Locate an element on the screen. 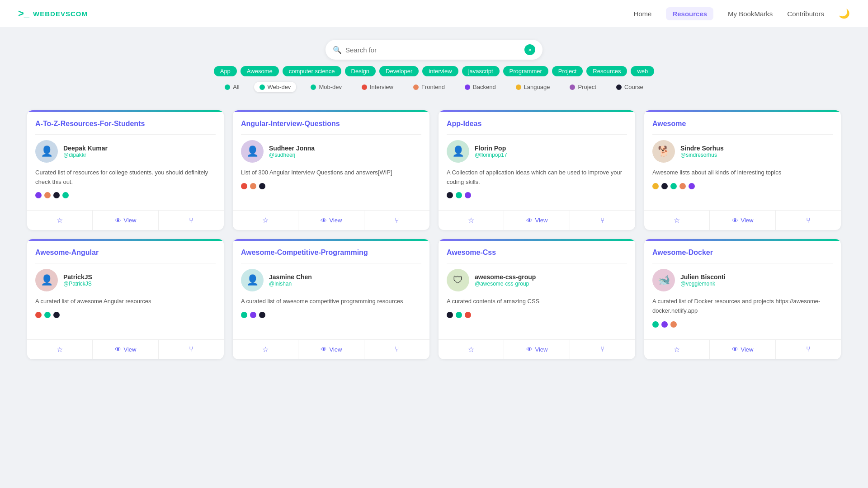  author-info: Deepak Kumar@dipakkr is located at coordinates (85, 151).